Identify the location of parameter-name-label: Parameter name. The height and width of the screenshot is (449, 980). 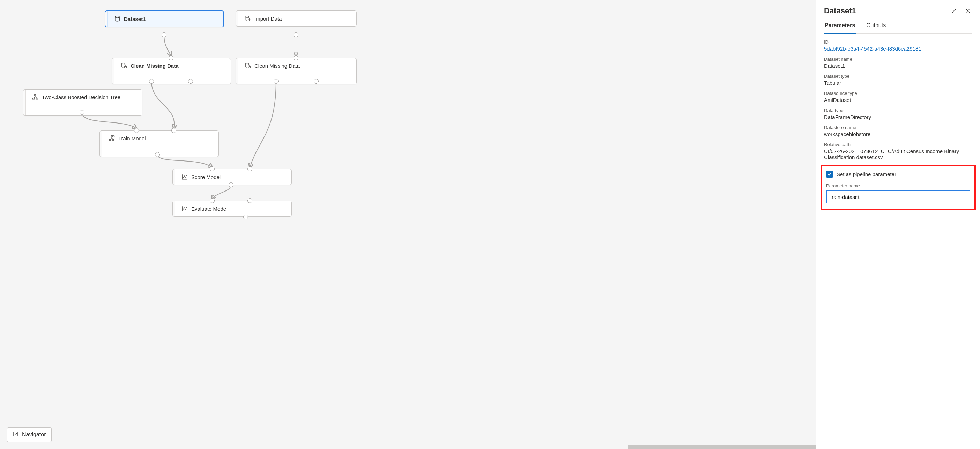
(898, 186).